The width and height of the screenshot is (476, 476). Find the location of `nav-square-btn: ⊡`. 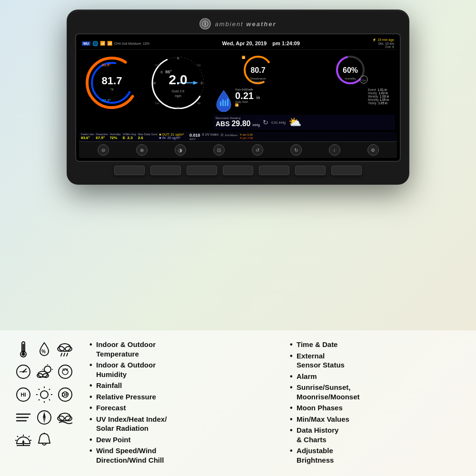

nav-square-btn: ⊡ is located at coordinates (219, 150).